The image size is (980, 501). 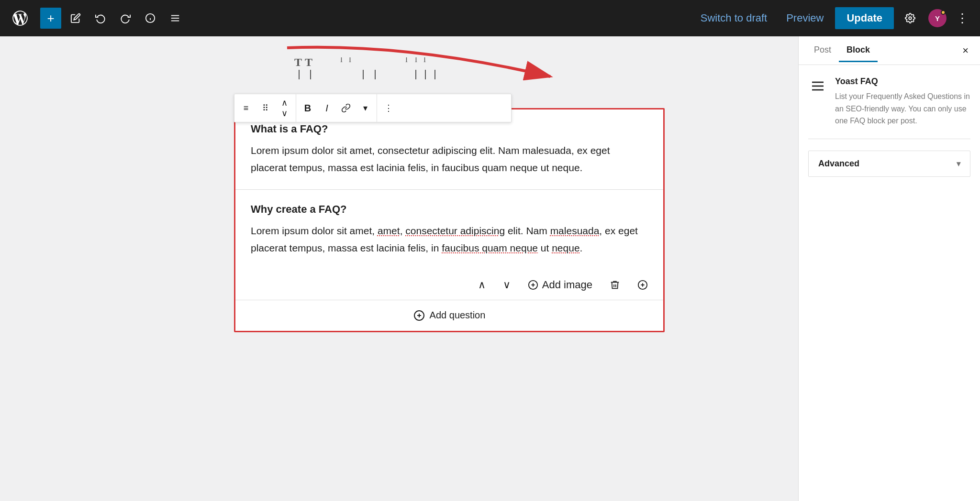 What do you see at coordinates (643, 285) in the screenshot?
I see `add-faq-item-button` at bounding box center [643, 285].